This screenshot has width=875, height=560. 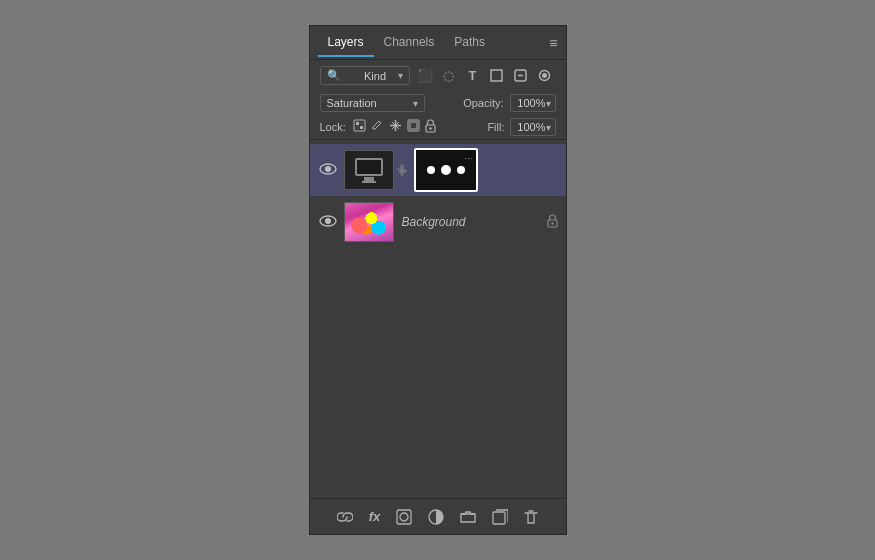 What do you see at coordinates (404, 517) in the screenshot?
I see `add-mask-icon` at bounding box center [404, 517].